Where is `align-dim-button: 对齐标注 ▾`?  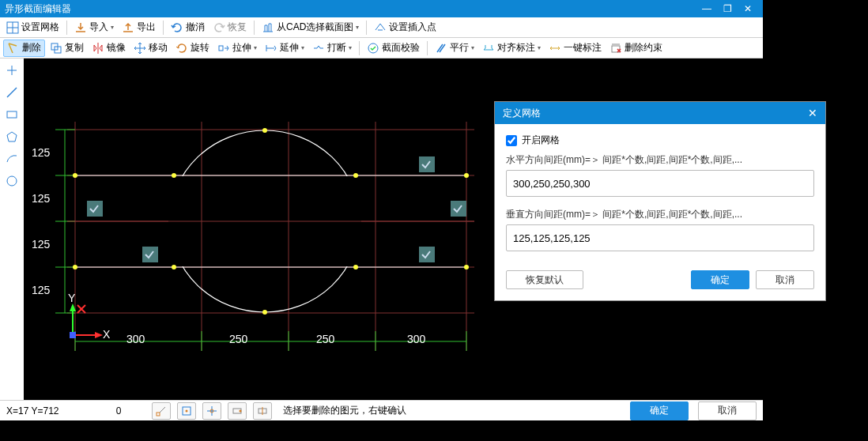 align-dim-button: 对齐标注 ▾ is located at coordinates (511, 48).